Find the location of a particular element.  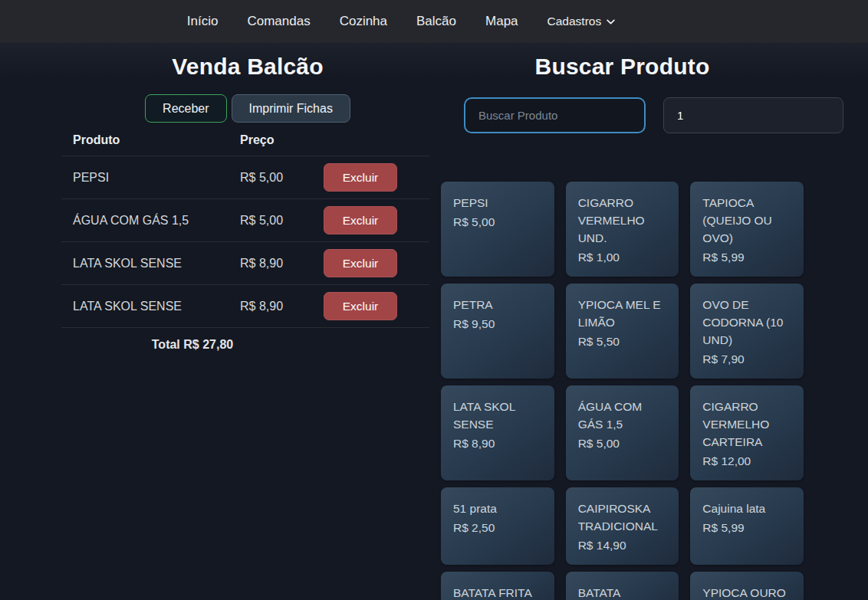

product-card-name: PEPSI is located at coordinates (498, 202).